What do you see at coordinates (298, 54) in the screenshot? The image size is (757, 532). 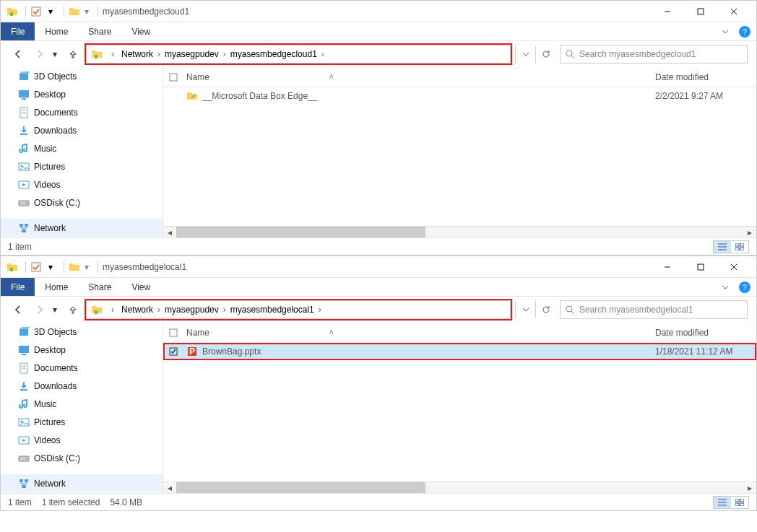 I see `address-bar: › Network›myasegpudev›myasesmbedgecloud1…` at bounding box center [298, 54].